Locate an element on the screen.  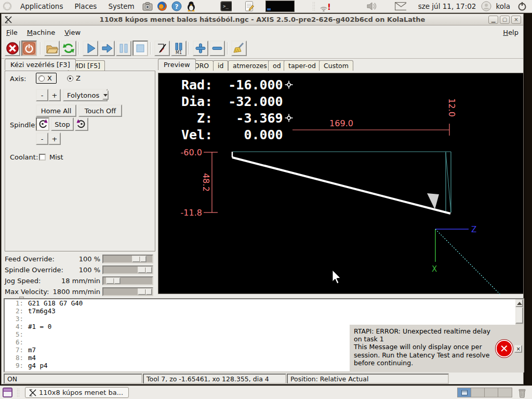
dim-x-top: -60.0 is located at coordinates (191, 153).